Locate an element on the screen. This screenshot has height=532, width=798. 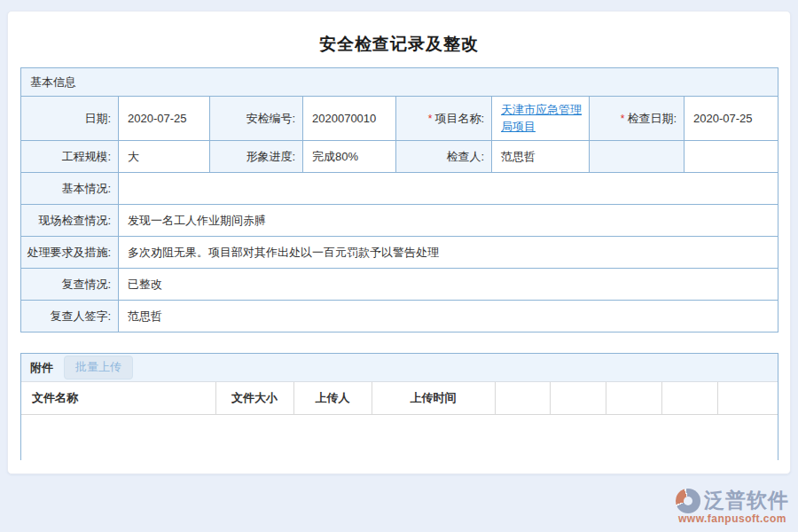
attachments-header-bar: 附件 批量上传 is located at coordinates (399, 368).